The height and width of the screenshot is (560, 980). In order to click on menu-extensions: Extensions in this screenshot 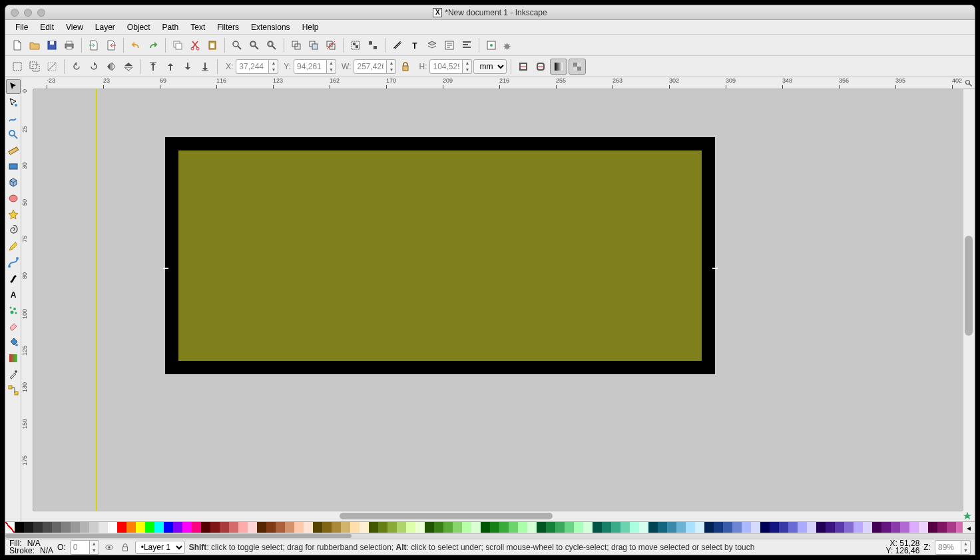, I will do `click(270, 27)`.